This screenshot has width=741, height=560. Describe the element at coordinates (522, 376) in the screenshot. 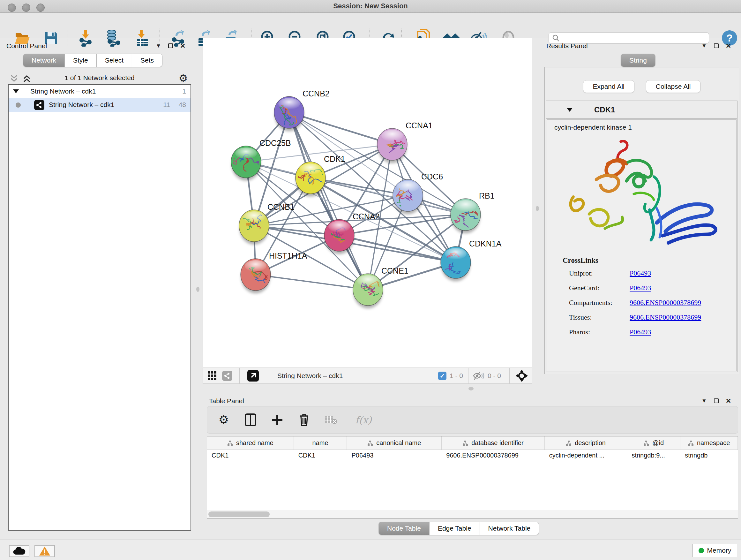

I see `fit-selected-crosshair-icon` at that location.